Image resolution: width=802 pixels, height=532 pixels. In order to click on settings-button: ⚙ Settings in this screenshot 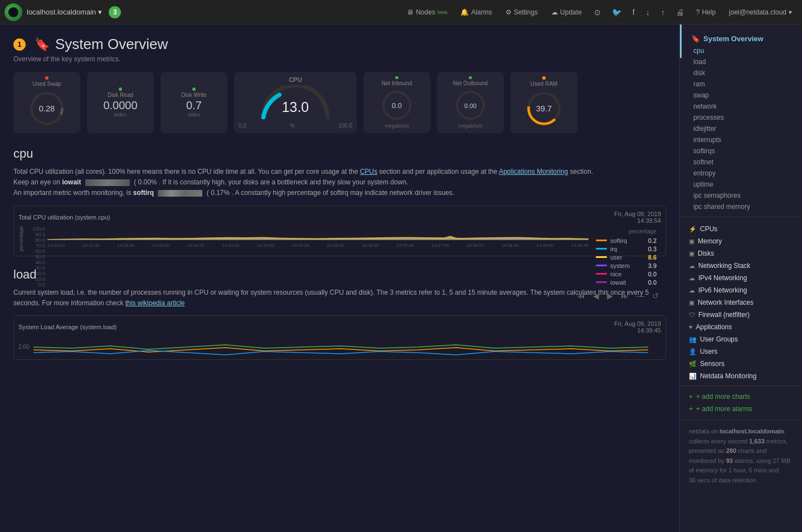, I will do `click(522, 12)`.